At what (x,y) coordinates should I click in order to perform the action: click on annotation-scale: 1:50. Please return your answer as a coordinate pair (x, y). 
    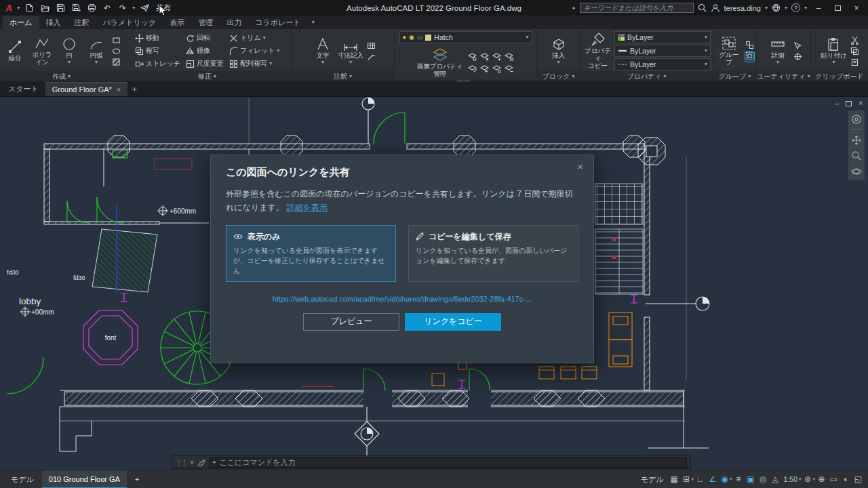
    Looking at the image, I should click on (791, 479).